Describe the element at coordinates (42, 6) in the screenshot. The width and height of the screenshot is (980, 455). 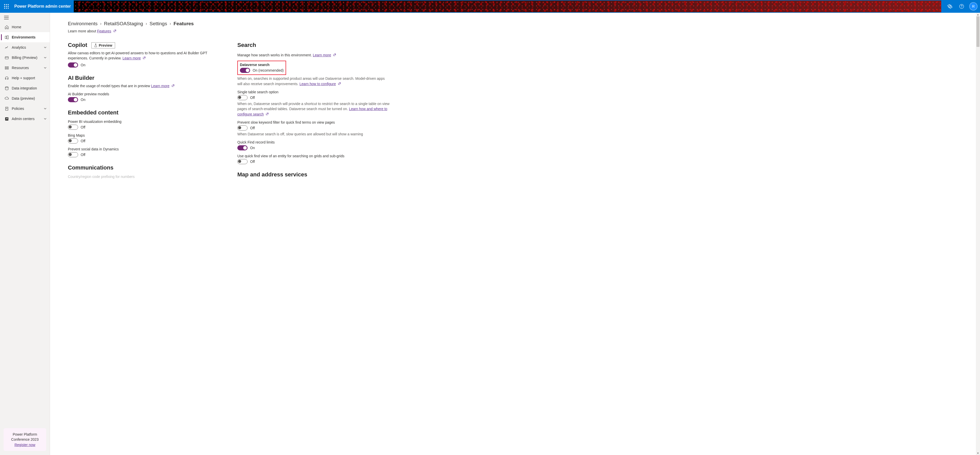
I see `app-title: Power Platform admin center` at that location.